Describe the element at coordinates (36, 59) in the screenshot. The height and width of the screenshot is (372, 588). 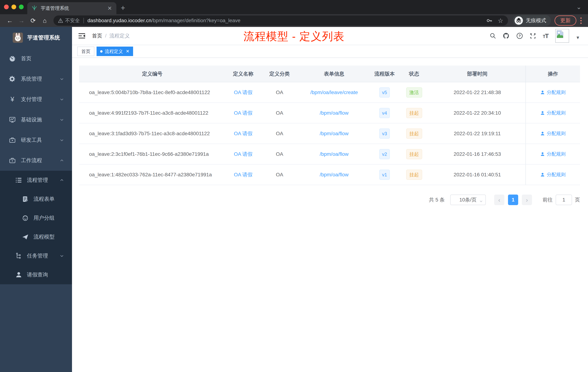
I see `sidebar-item-home: 首页` at that location.